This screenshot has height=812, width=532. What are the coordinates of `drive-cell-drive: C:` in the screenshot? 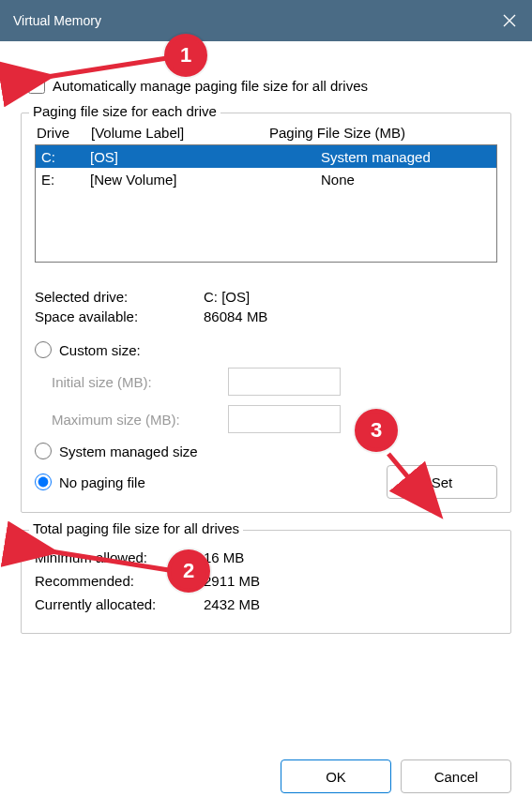 It's located at (66, 158).